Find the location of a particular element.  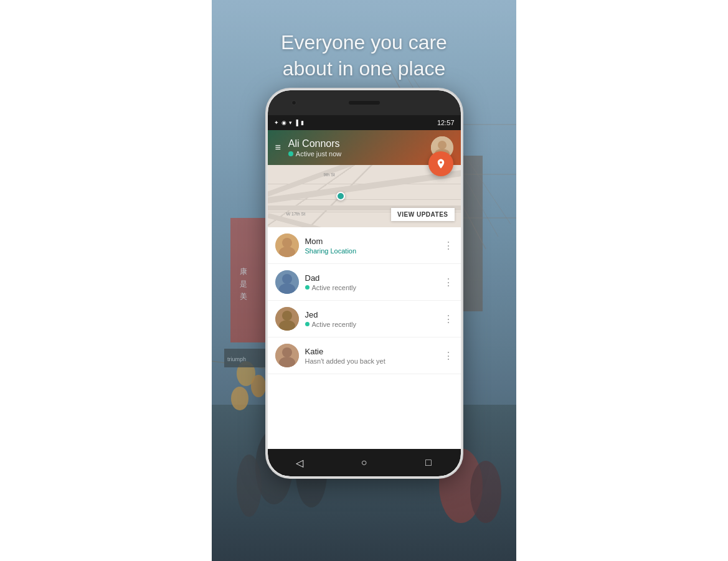

header-contact-name: Ali Connors is located at coordinates (356, 144).